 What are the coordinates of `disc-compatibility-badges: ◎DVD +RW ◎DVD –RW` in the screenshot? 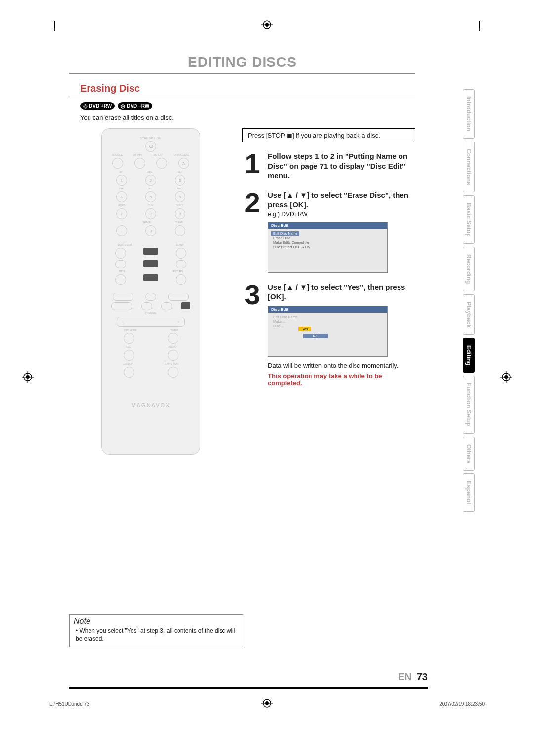 It's located at (248, 106).